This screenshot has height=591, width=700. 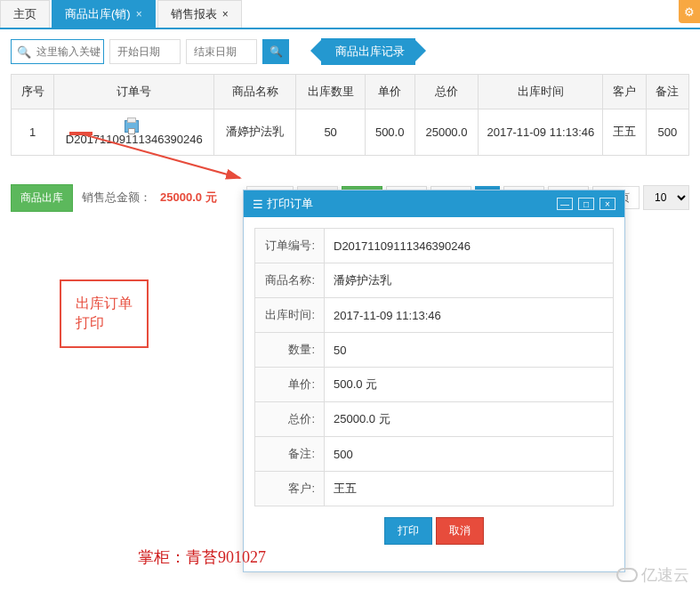 I want to click on cell-remark: 500, so click(x=667, y=133).